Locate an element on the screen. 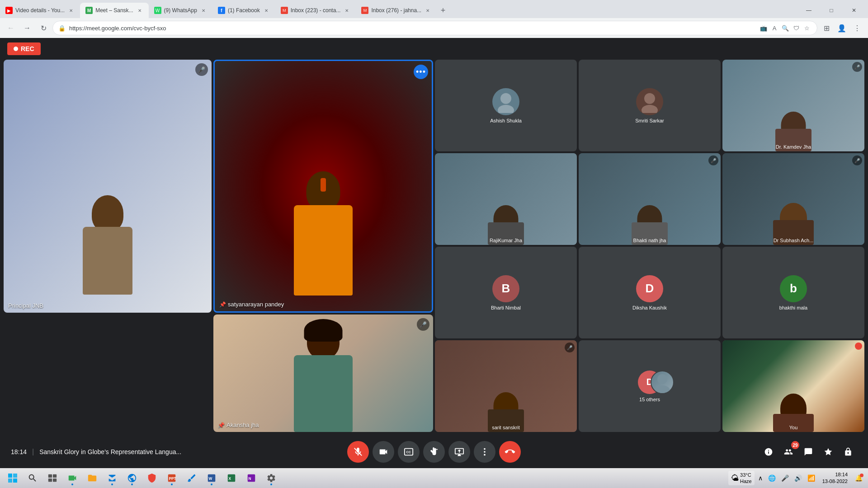  tab-whatsapp: W (9) WhatsApp ✕ is located at coordinates (181, 10).